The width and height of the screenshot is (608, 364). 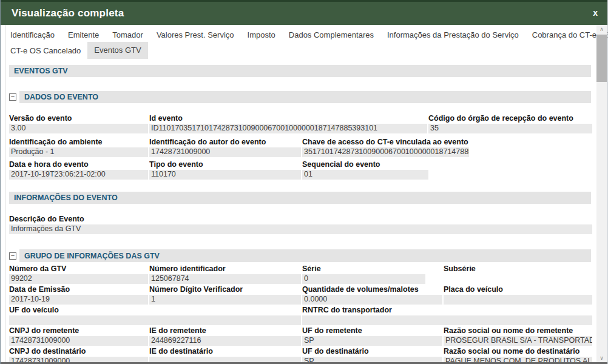 What do you see at coordinates (300, 224) in the screenshot?
I see `field-row: Descrição do Evento Informações da GTV` at bounding box center [300, 224].